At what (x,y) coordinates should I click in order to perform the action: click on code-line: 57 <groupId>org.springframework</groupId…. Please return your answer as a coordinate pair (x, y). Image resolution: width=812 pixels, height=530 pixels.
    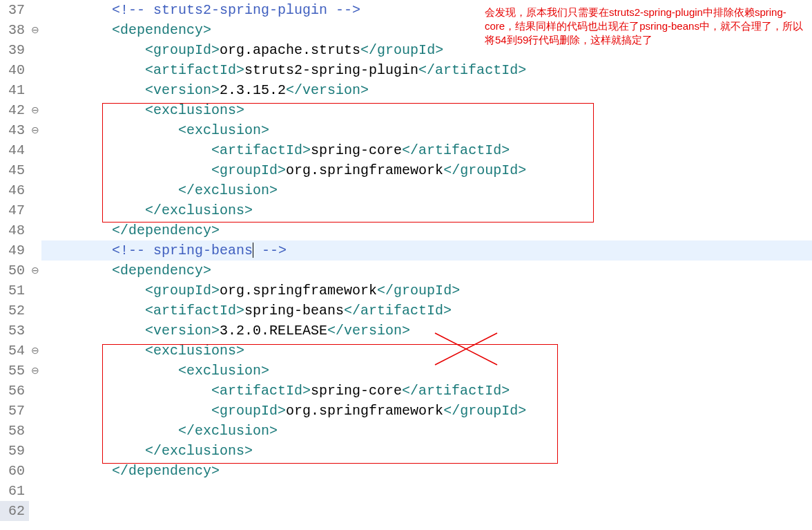
    Looking at the image, I should click on (406, 410).